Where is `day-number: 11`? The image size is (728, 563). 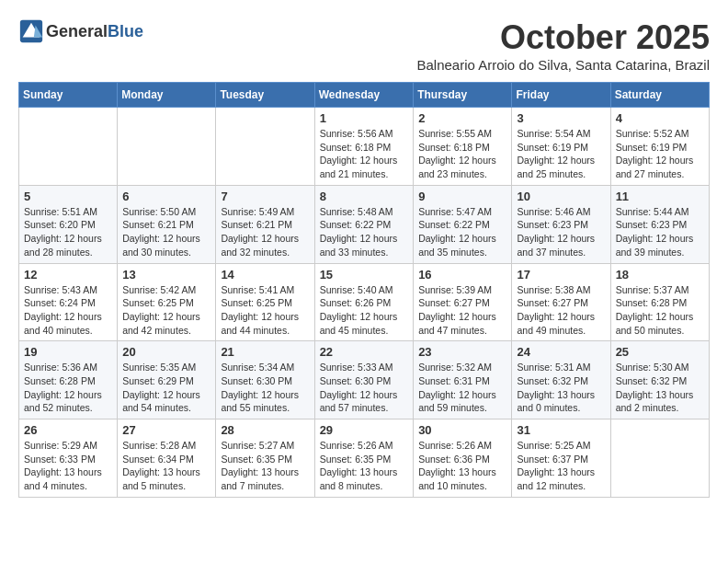
day-number: 11 is located at coordinates (660, 197).